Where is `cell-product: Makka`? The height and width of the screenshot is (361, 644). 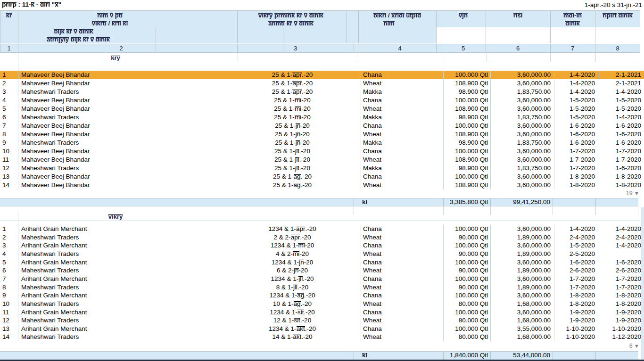
cell-product: Makka is located at coordinates (398, 143).